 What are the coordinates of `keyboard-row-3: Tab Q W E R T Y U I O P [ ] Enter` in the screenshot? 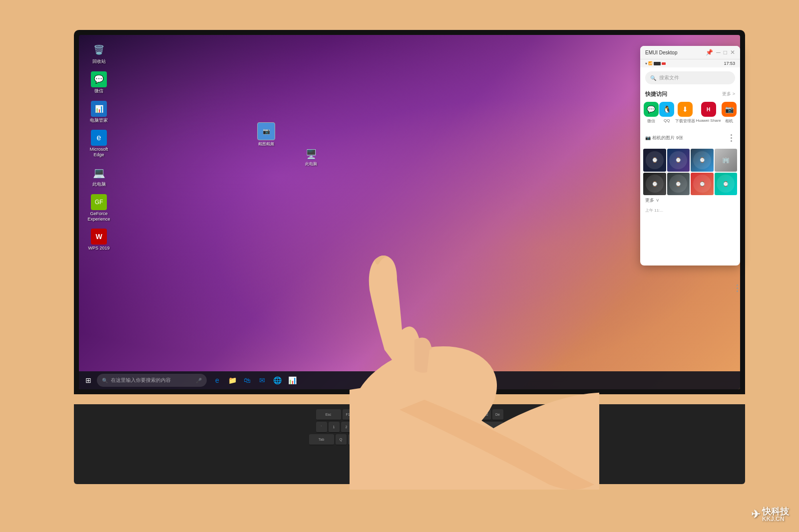 It's located at (409, 440).